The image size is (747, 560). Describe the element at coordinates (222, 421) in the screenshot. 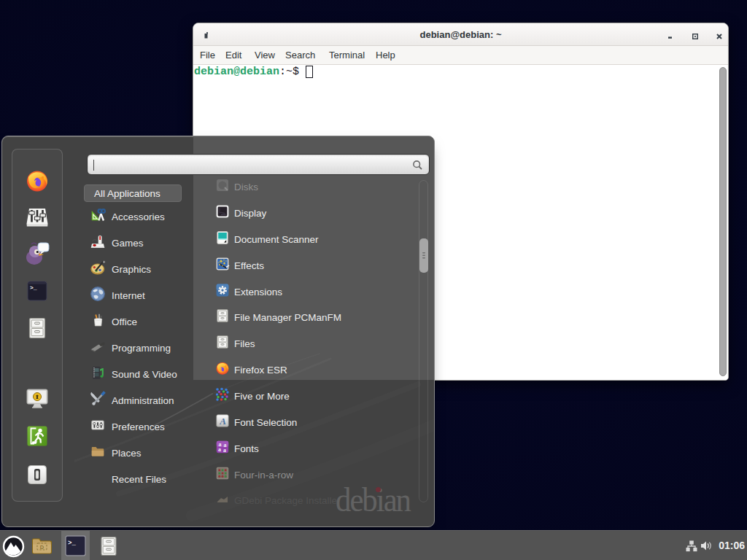

I see `svg-text: A` at that location.